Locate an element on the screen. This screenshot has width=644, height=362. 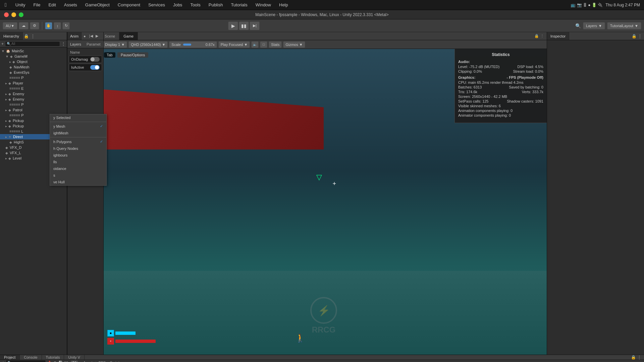
rotate-tool-button: ↻ is located at coordinates (66, 26).